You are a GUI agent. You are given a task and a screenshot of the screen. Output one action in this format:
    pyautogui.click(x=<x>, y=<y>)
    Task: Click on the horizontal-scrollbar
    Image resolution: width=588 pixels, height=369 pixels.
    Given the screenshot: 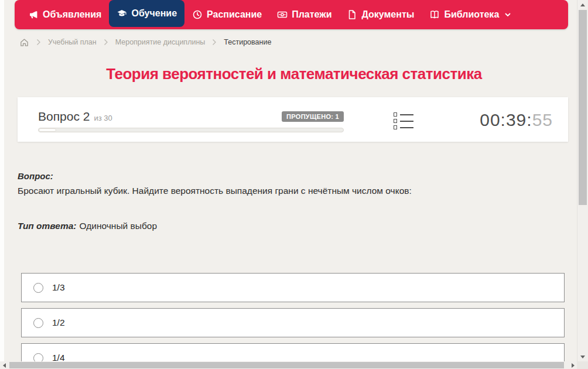 What is the action you would take?
    pyautogui.click(x=288, y=365)
    